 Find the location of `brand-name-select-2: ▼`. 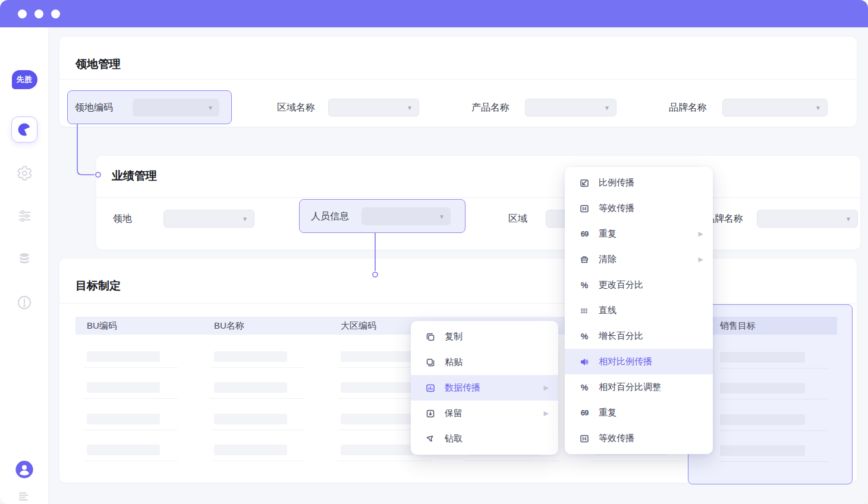

brand-name-select-2: ▼ is located at coordinates (807, 219).